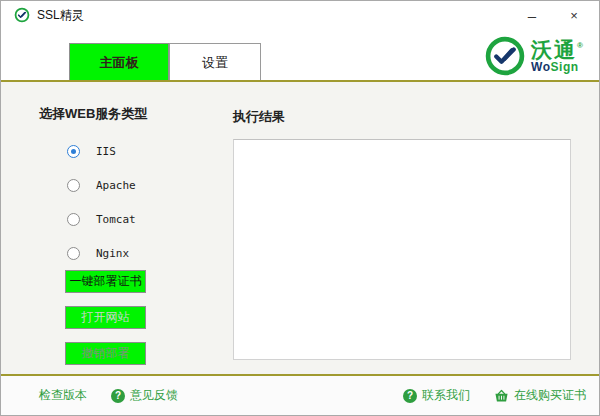 This screenshot has width=600, height=416. I want to click on tab-settings: 设置, so click(215, 62).